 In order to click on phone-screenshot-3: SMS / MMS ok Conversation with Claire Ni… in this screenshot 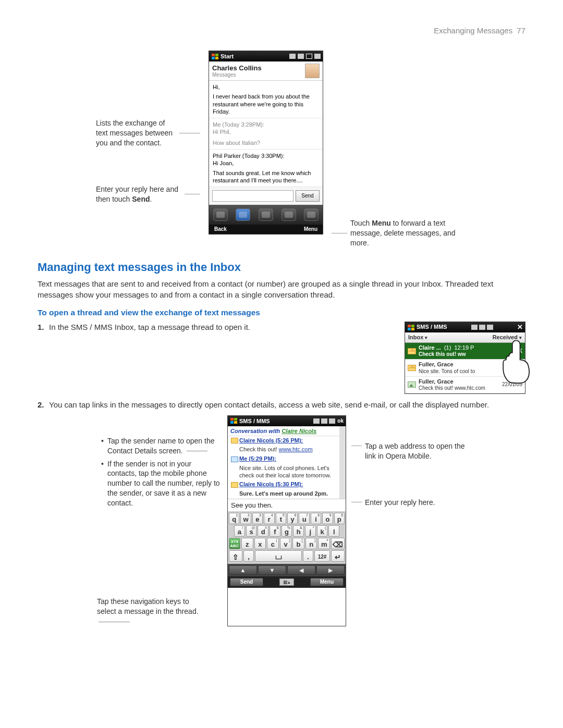, I will do `click(287, 521)`.